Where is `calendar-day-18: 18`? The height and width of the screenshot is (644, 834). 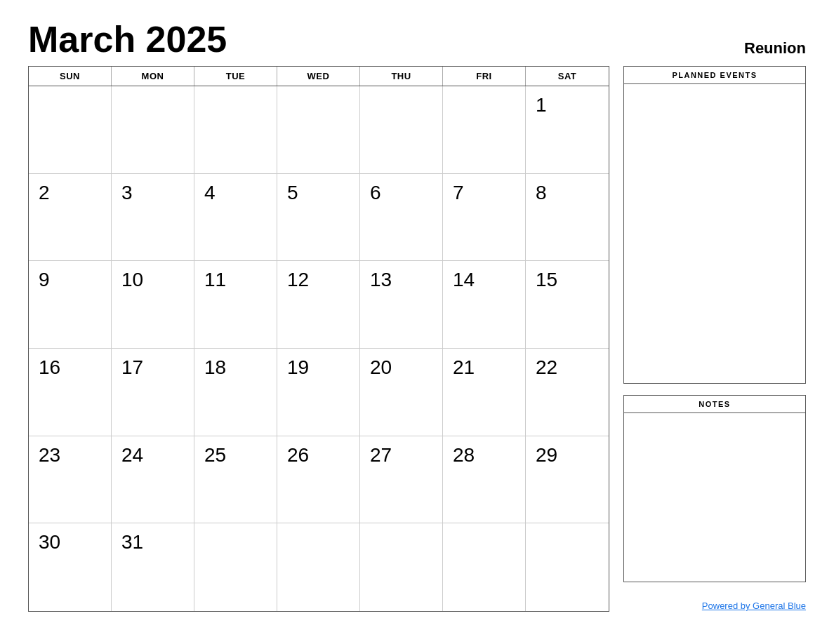
calendar-day-18: 18 is located at coordinates (236, 393).